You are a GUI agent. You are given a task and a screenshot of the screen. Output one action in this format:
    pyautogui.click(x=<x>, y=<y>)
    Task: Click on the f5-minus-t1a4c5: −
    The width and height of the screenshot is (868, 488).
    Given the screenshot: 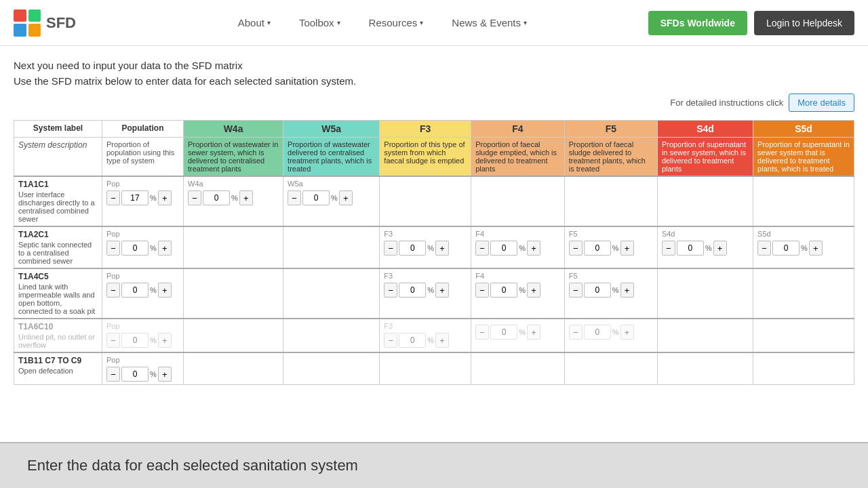 What is the action you would take?
    pyautogui.click(x=576, y=290)
    